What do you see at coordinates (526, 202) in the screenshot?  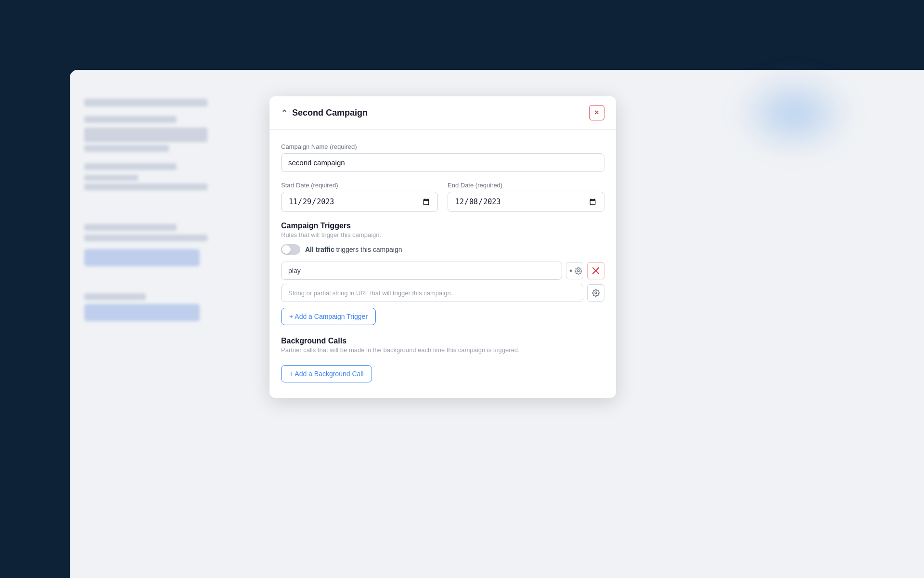 I see `end-date-input` at bounding box center [526, 202].